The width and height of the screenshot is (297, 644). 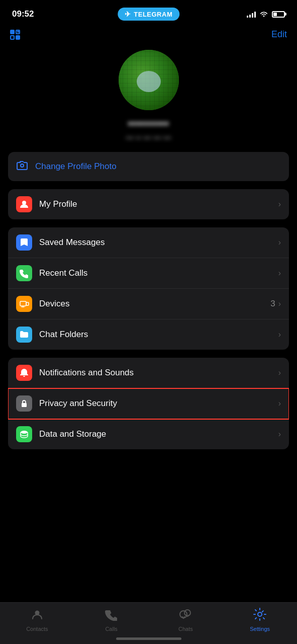 I want to click on nav-contacts: Contacts, so click(x=37, y=620).